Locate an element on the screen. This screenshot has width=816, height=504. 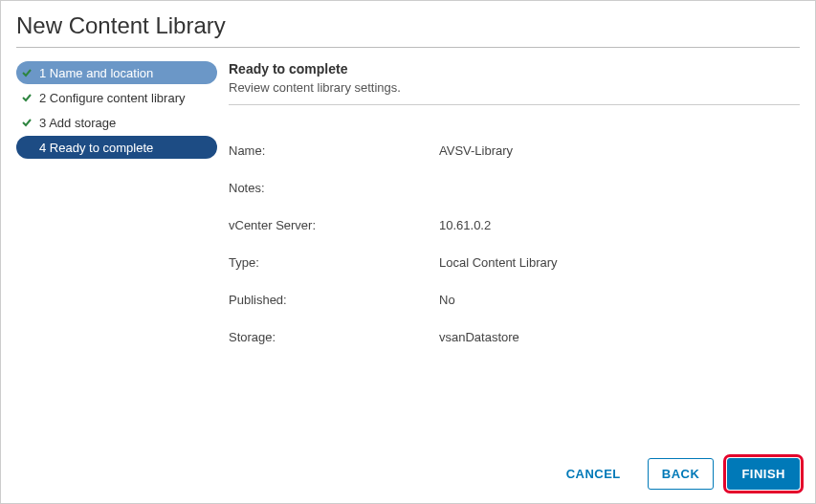
cancel-button: CANCEL is located at coordinates (593, 474).